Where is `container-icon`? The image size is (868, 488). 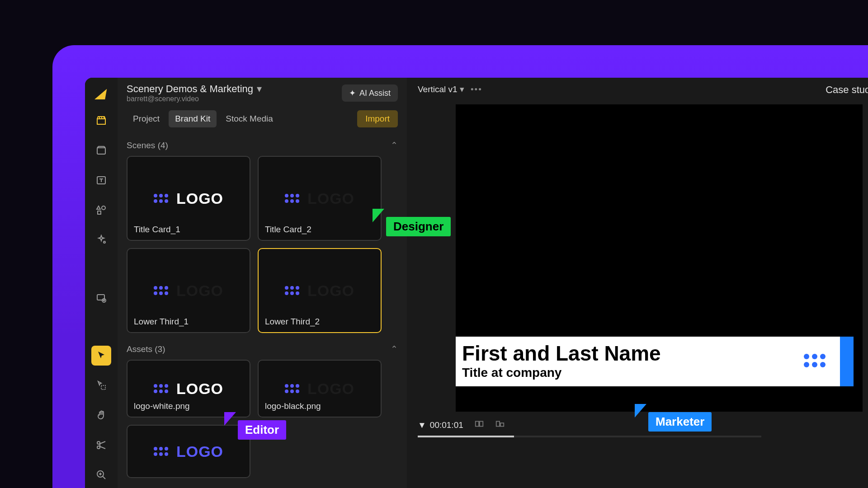
container-icon is located at coordinates (101, 150).